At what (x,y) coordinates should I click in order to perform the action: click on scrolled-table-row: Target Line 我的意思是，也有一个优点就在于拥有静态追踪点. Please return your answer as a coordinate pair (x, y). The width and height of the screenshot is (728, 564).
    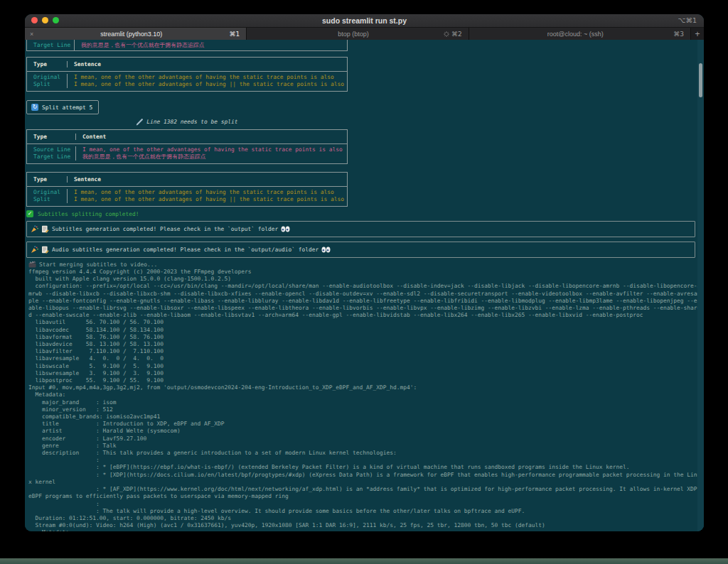
    Looking at the image, I should click on (187, 45).